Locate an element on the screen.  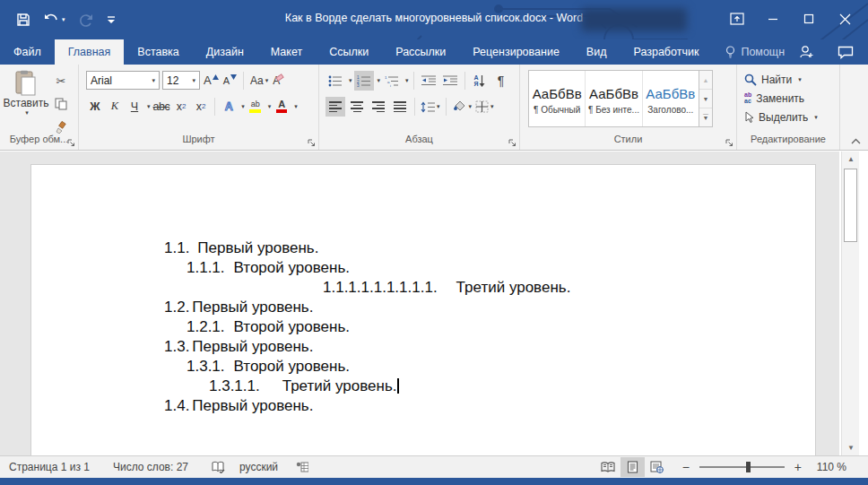
list-item: 1.4.Первый уровень. is located at coordinates (476, 406).